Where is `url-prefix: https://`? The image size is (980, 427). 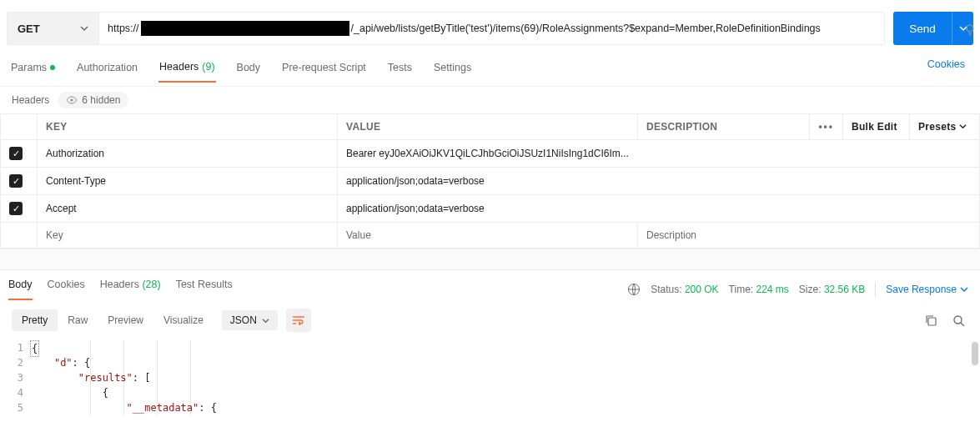
url-prefix: https:// is located at coordinates (123, 28).